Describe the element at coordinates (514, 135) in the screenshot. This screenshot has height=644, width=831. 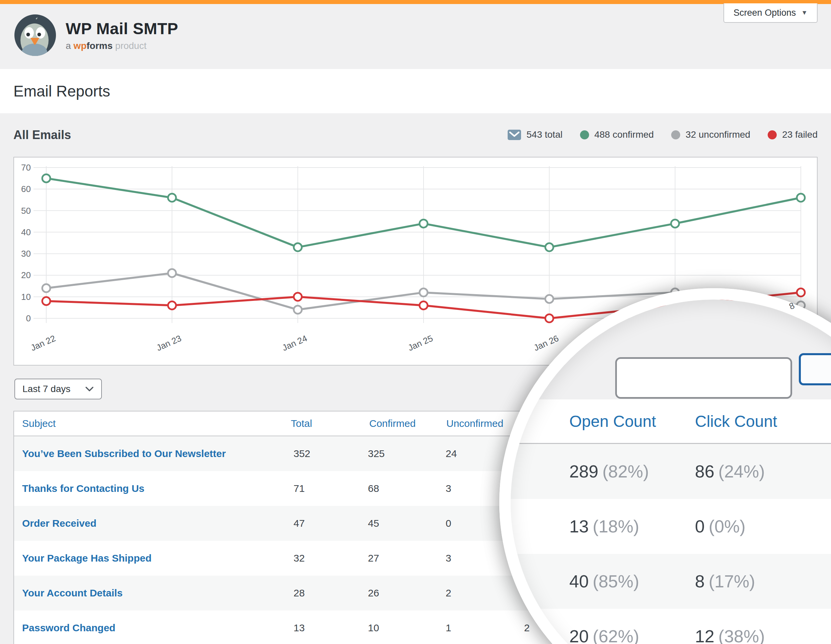
I see `envelope-icon` at that location.